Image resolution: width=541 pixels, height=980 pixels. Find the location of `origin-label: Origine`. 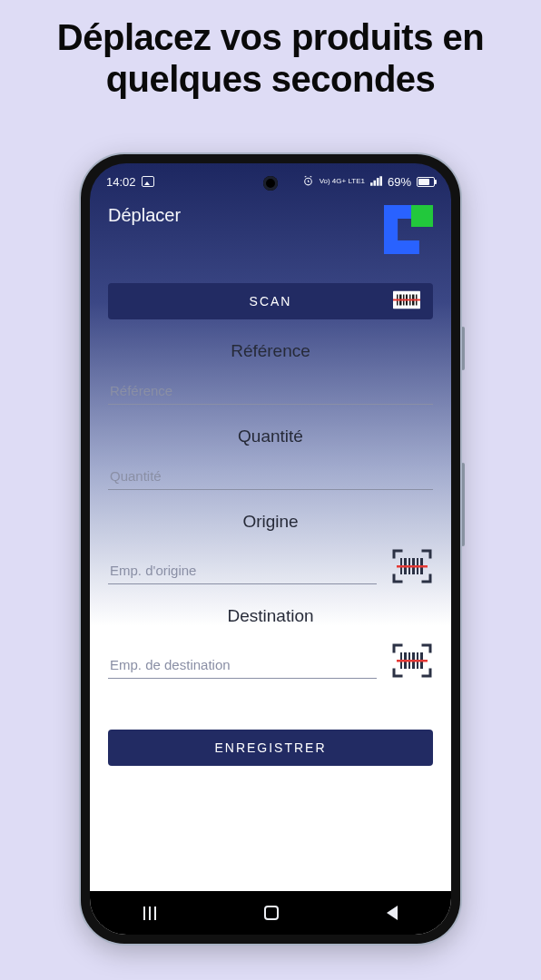

origin-label: Origine is located at coordinates (270, 522).